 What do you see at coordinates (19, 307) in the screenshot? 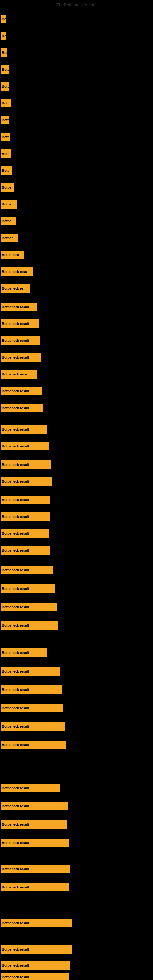
I see `bar-row-18: Bottleneck result` at bounding box center [19, 307].